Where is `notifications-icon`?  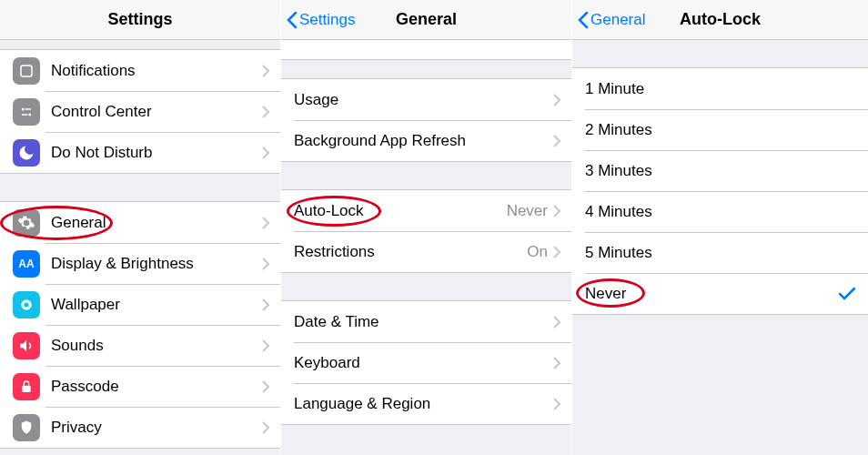
notifications-icon is located at coordinates (26, 71).